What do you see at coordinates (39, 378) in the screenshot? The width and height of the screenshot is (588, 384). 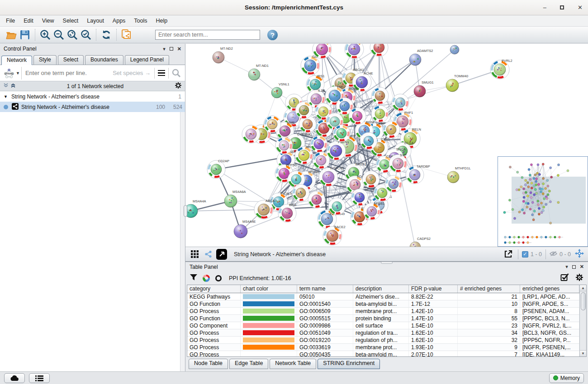 I see `task-history-button` at bounding box center [39, 378].